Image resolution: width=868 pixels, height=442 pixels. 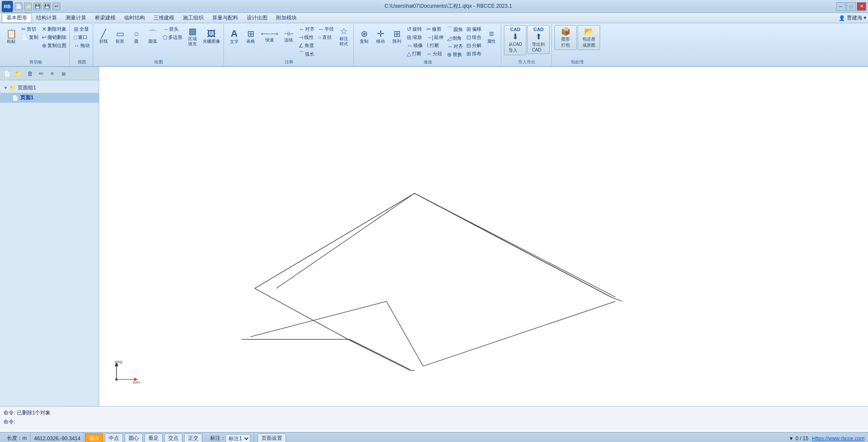 What do you see at coordinates (435, 45) in the screenshot?
I see `break-btn: ⌇打断` at bounding box center [435, 45].